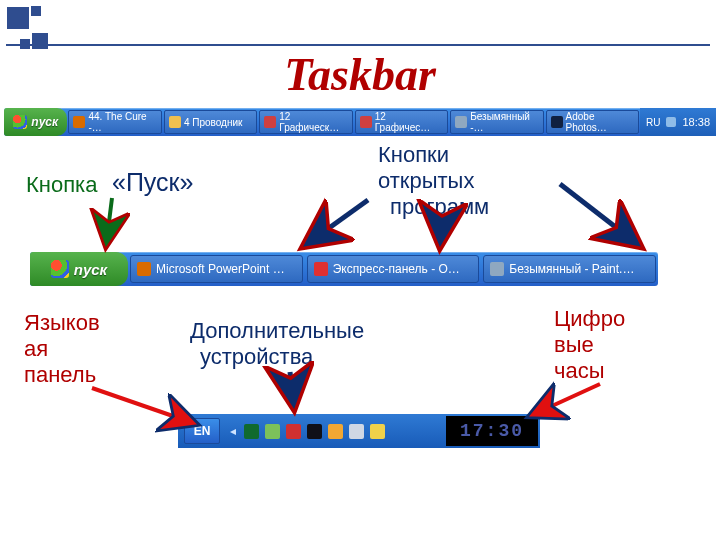 The image size is (720, 540). I want to click on label-open-programs-2: открытых, so click(426, 180).